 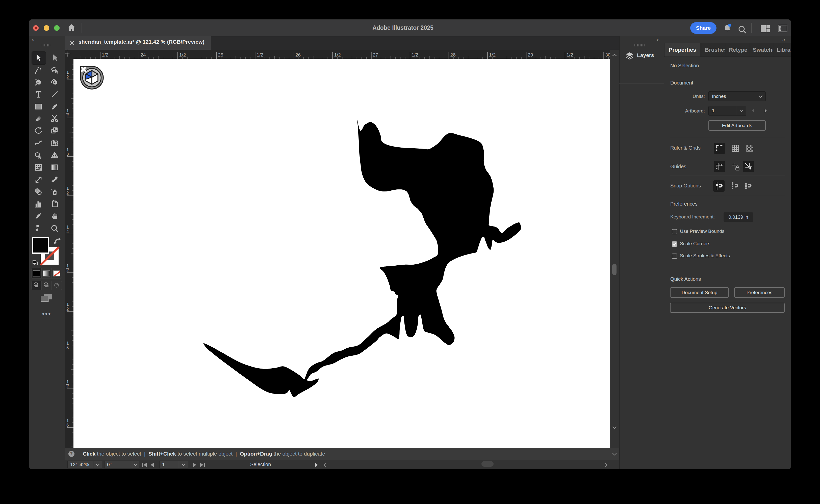 What do you see at coordinates (143, 55) in the screenshot?
I see `svg-text: 24` at bounding box center [143, 55].